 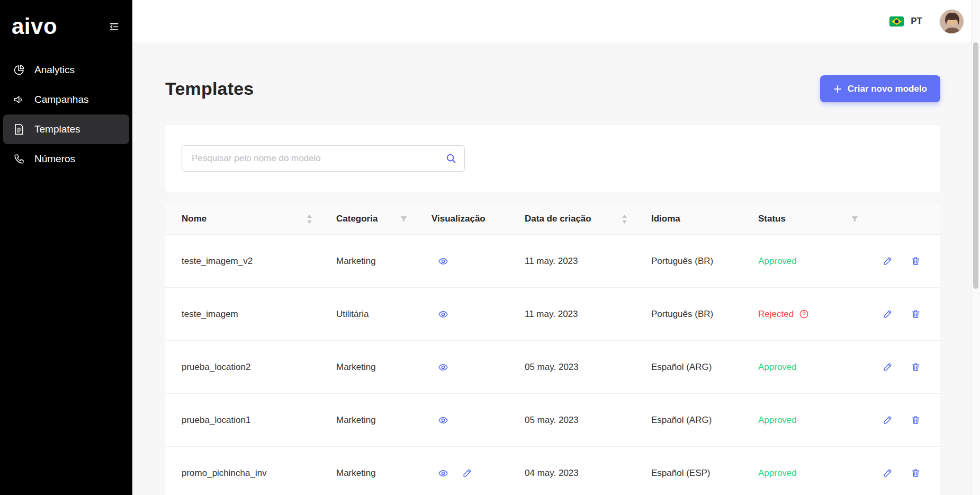 What do you see at coordinates (242, 219) in the screenshot?
I see `column-header-nome: Nome` at bounding box center [242, 219].